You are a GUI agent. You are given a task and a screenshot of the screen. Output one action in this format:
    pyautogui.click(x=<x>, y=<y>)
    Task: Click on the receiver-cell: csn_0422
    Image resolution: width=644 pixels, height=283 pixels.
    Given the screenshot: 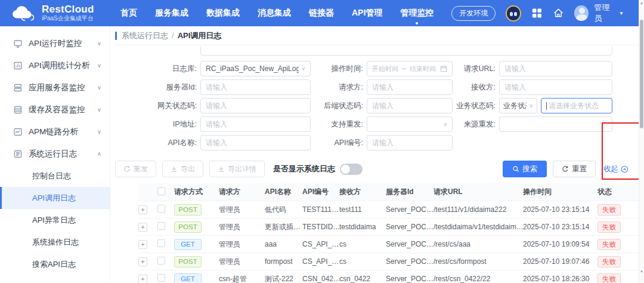 What is the action you would take?
    pyautogui.click(x=363, y=279)
    